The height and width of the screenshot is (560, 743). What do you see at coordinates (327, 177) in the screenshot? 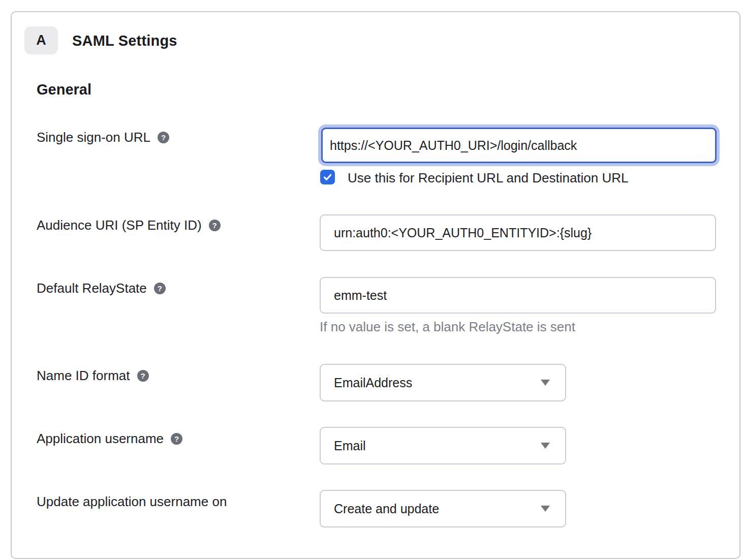
I see `checkmark-icon` at bounding box center [327, 177].